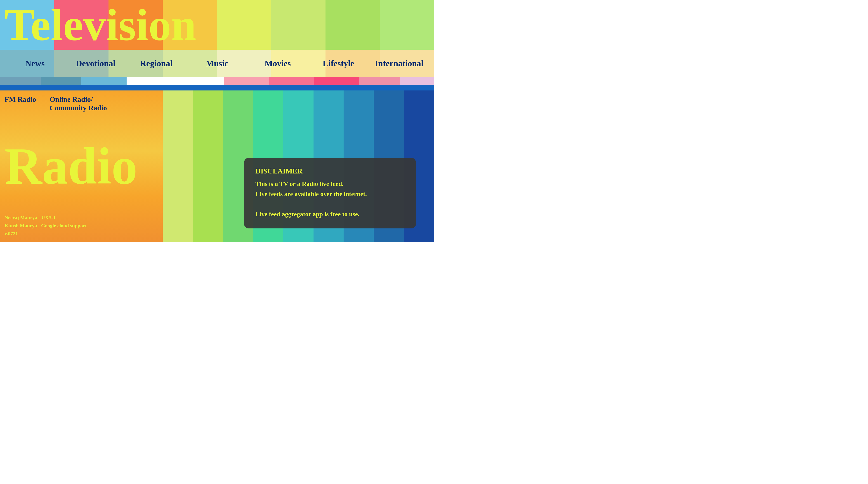 This screenshot has height=484, width=868. What do you see at coordinates (96, 63) in the screenshot?
I see `nav-item-devotional: Devotional` at bounding box center [96, 63].